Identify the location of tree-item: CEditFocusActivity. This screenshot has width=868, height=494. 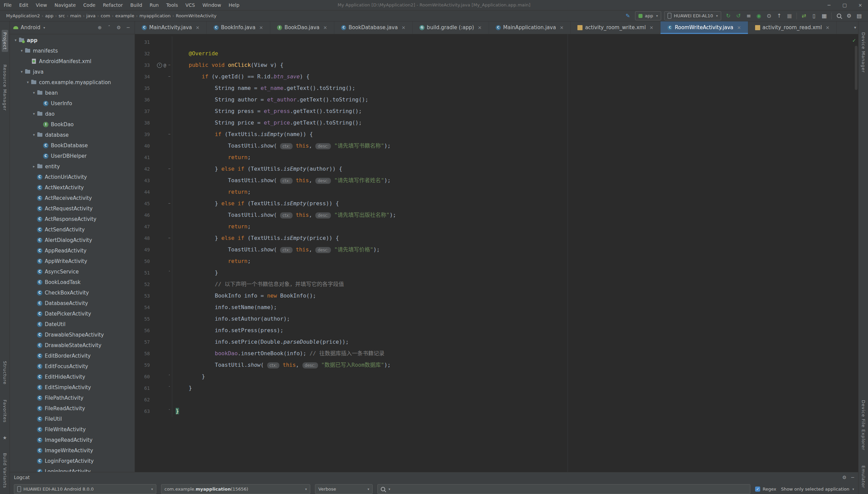
(72, 366).